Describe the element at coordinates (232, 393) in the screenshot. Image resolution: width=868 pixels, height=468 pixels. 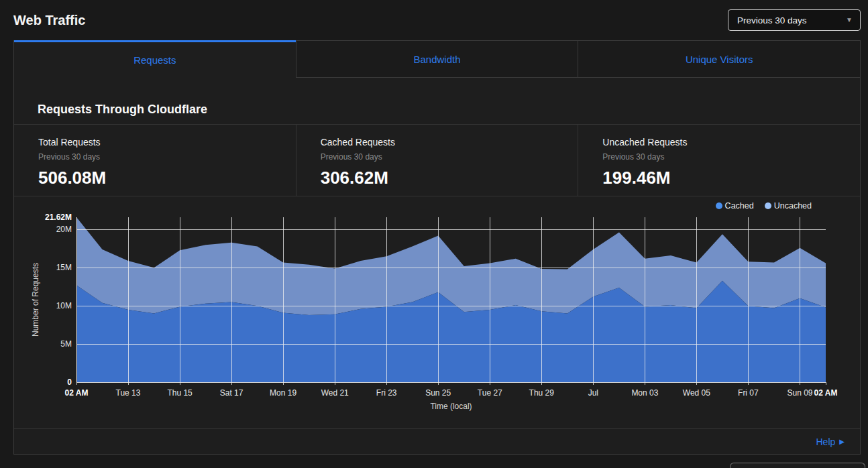
I see `x-tick-label: Sat 17` at that location.